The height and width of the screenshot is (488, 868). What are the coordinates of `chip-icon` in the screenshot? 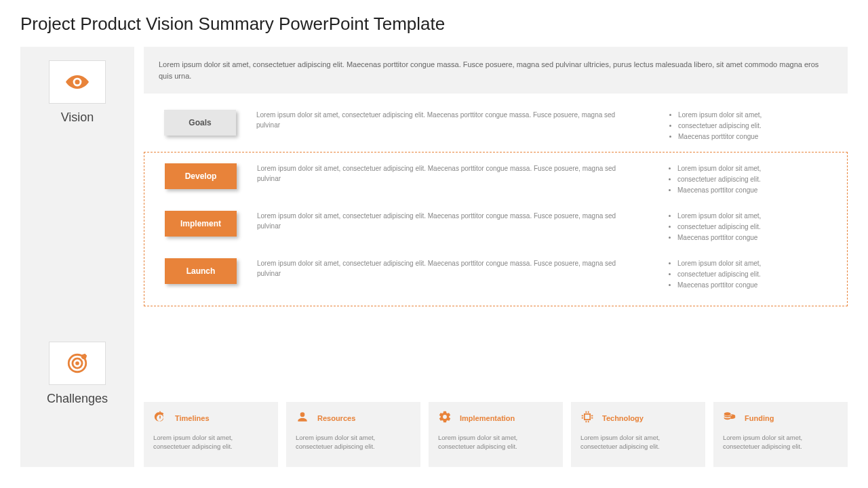 It's located at (587, 418).